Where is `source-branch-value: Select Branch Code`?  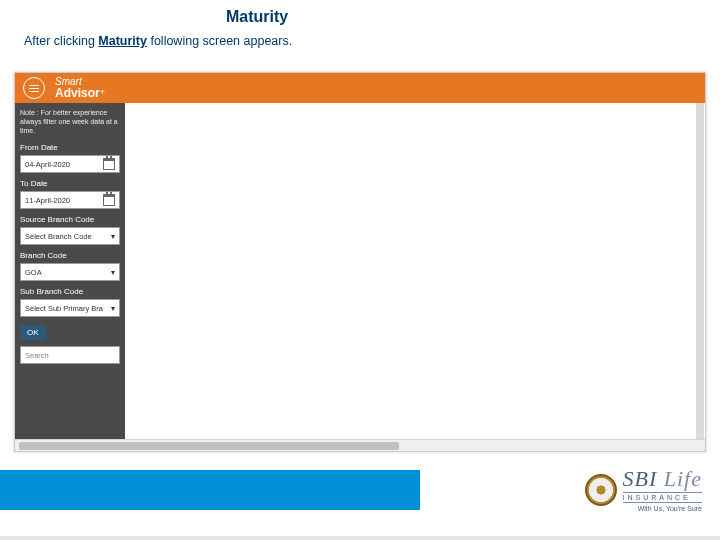 source-branch-value: Select Branch Code is located at coordinates (58, 236).